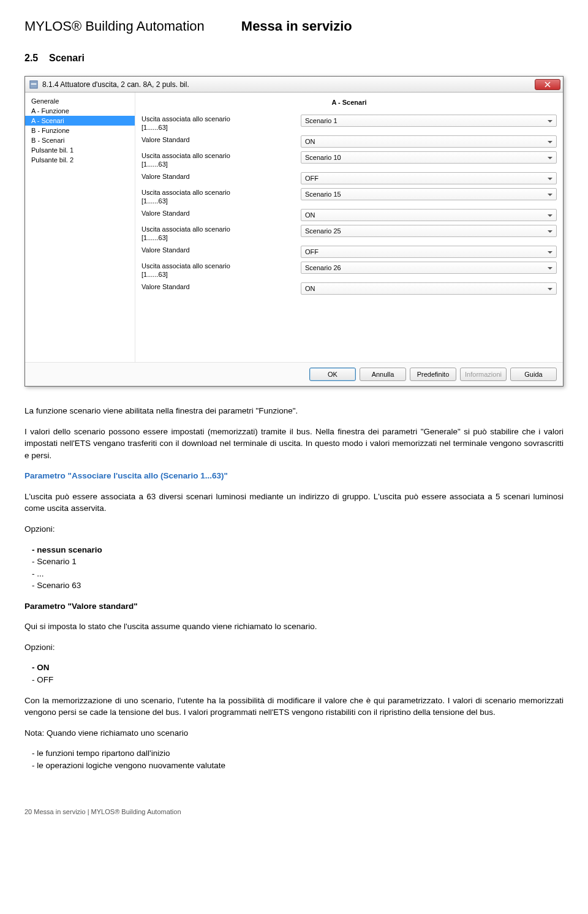  Describe the element at coordinates (294, 707) in the screenshot. I see `paragraph: Con la memorizzazione di uno scenario, l…` at that location.